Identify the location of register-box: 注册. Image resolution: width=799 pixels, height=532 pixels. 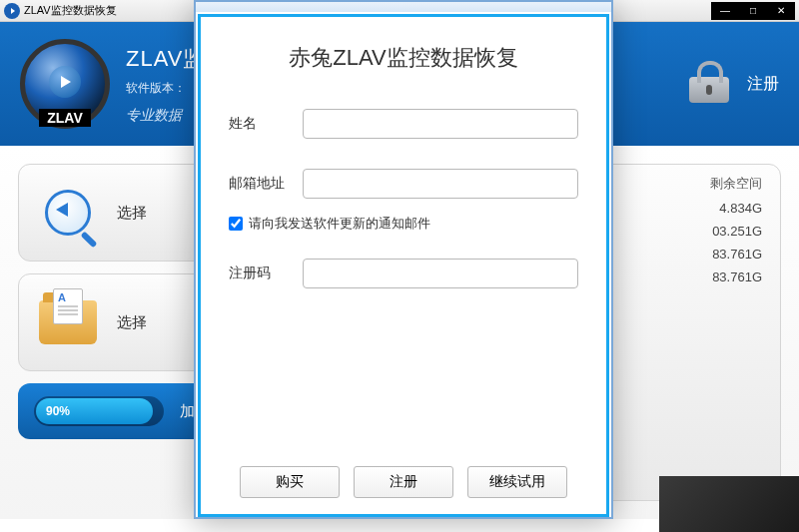
(730, 84).